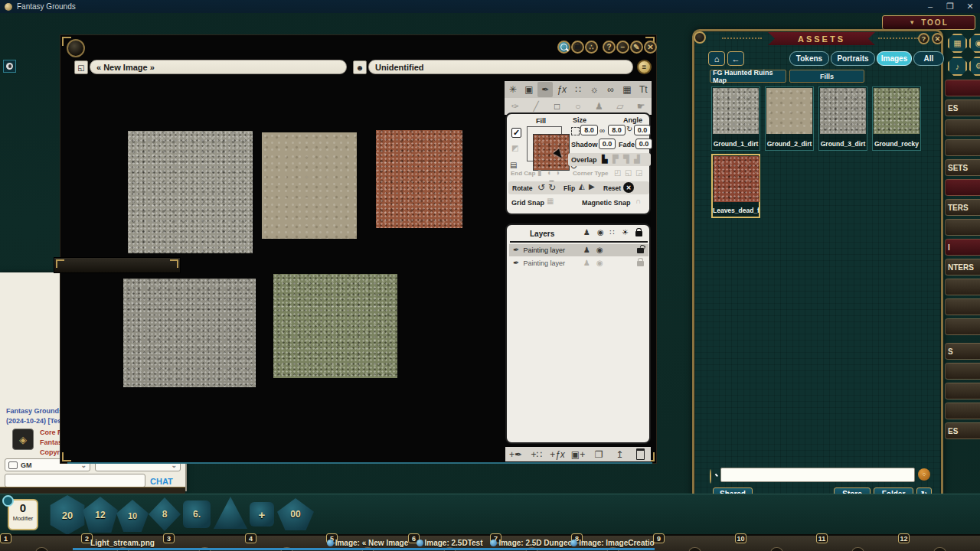 This screenshot has height=551, width=980. I want to click on flip-vertical-icon: ▶, so click(592, 187).